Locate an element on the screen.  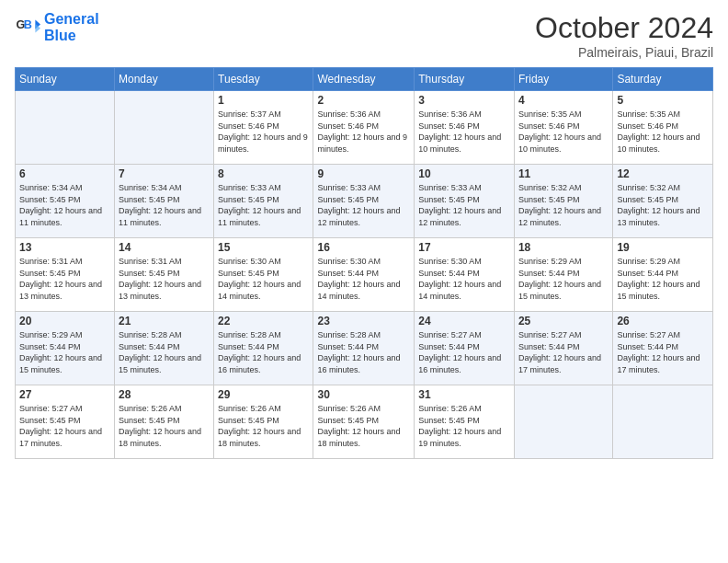
logo-text: General Blue is located at coordinates (72, 28).